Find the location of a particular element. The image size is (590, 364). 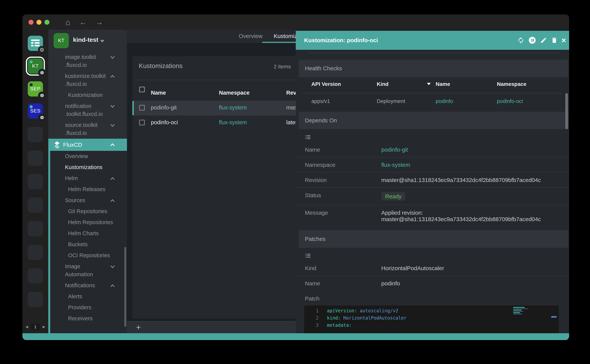

minimize-window-button is located at coordinates (39, 22).